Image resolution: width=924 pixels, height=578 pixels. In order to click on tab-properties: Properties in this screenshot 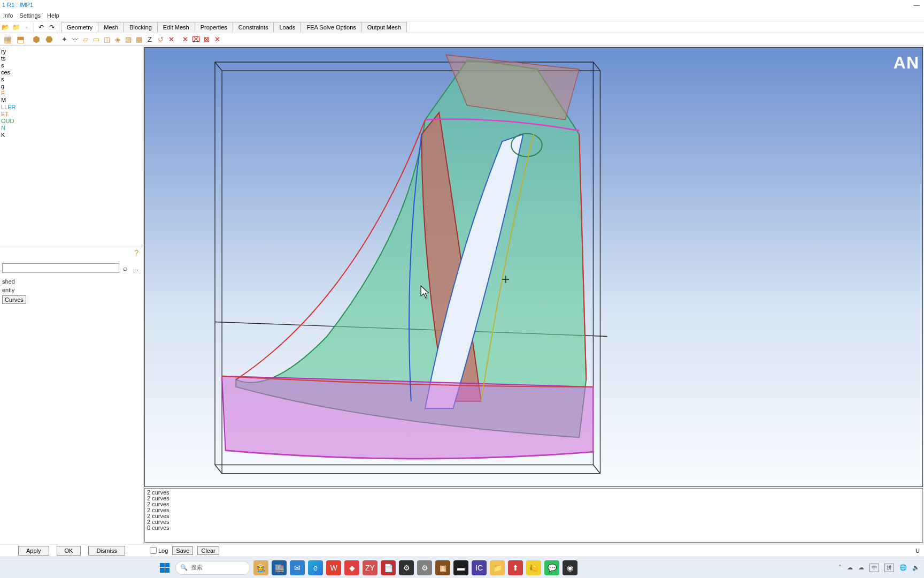, I will do `click(214, 27)`.